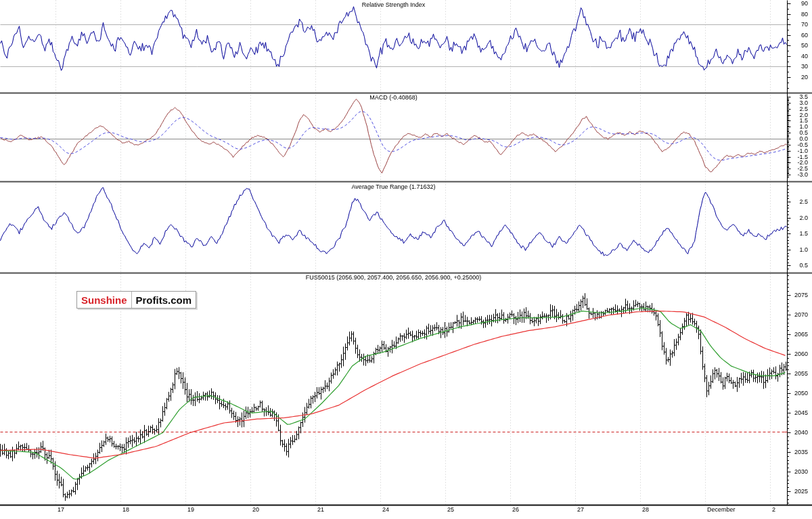 This screenshot has height=519, width=812. What do you see at coordinates (798, 295) in the screenshot?
I see `price-y-tick-label: 2075` at bounding box center [798, 295].